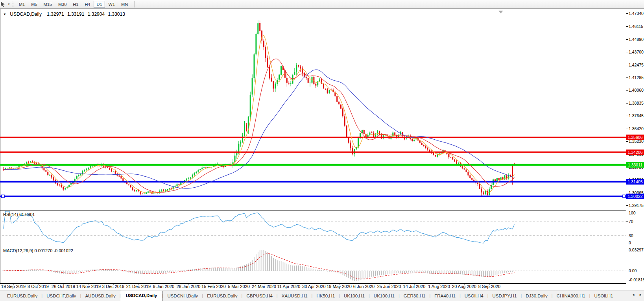 This screenshot has width=644, height=301. Describe the element at coordinates (89, 286) in the screenshot. I see `date-axis-label: 14 Nov 2019` at that location.